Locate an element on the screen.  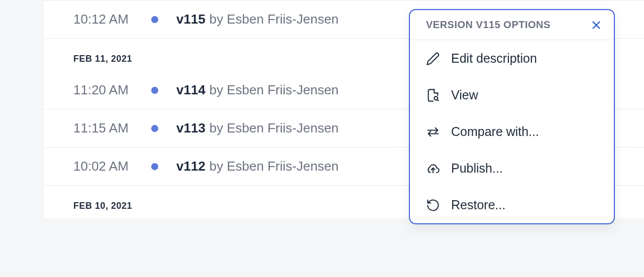
version-time: 11:20 AM is located at coordinates (113, 90).